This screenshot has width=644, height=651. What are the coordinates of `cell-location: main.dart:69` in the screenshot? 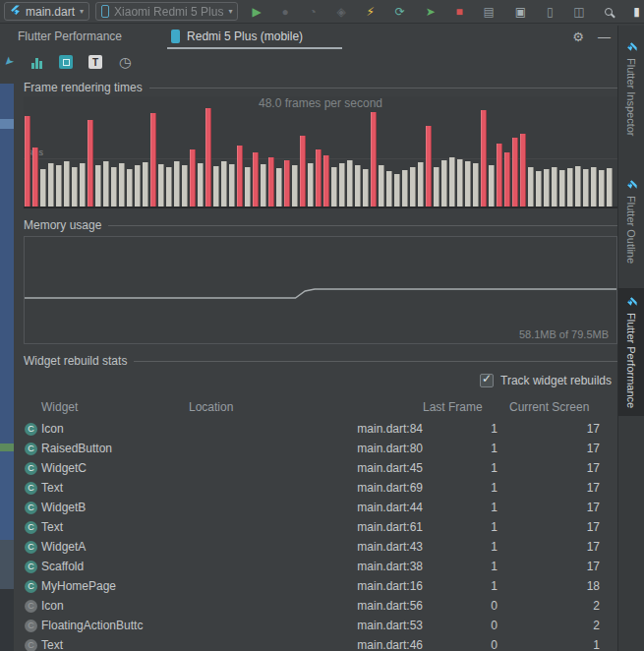 It's located at (306, 488).